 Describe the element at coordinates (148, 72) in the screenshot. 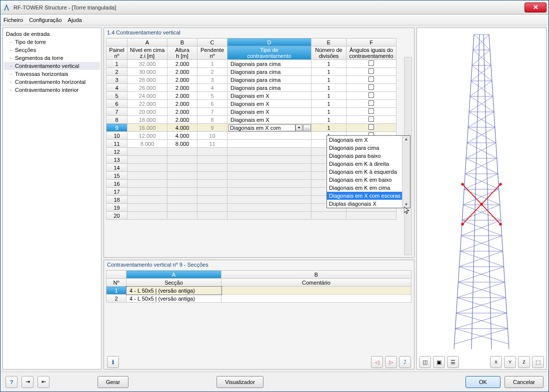

I see `cell: 30.000` at that location.